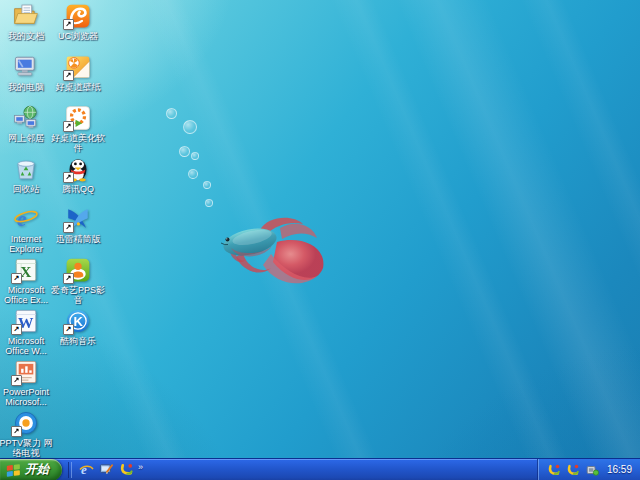 This screenshot has width=640, height=480. I want to click on desktop-icon-kugou: K ↗ 酷狗音乐, so click(78, 327).